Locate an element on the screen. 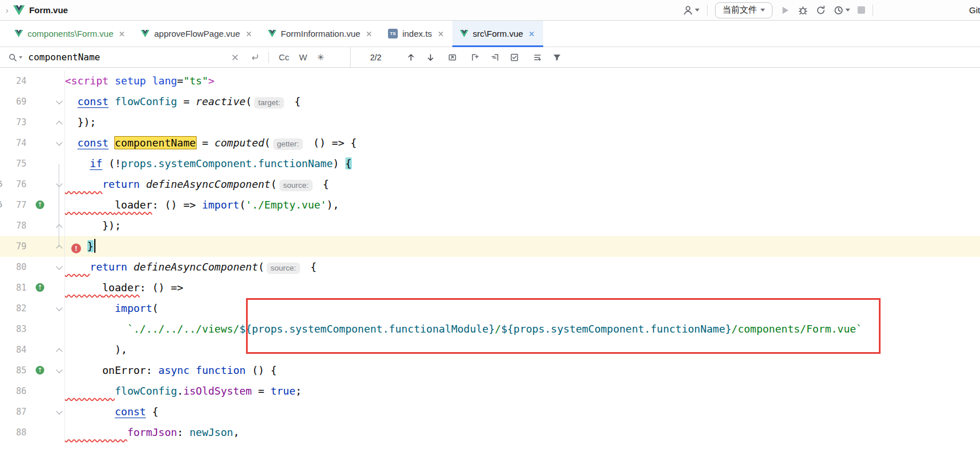 The height and width of the screenshot is (471, 980). search-input: componentName is located at coordinates (129, 57).